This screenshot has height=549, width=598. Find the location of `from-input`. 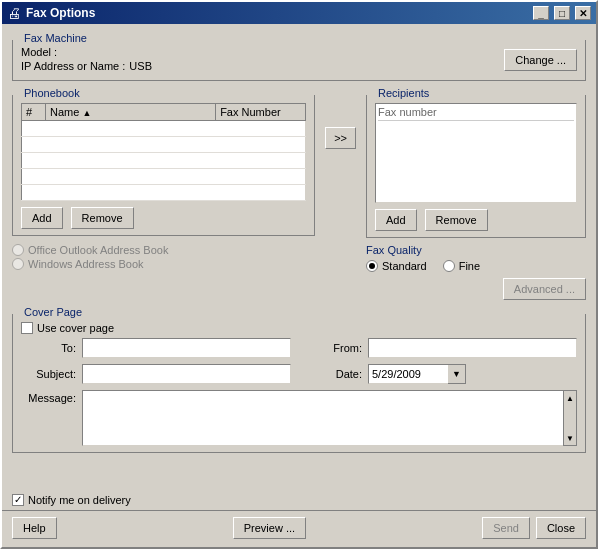

from-input is located at coordinates (472, 348).